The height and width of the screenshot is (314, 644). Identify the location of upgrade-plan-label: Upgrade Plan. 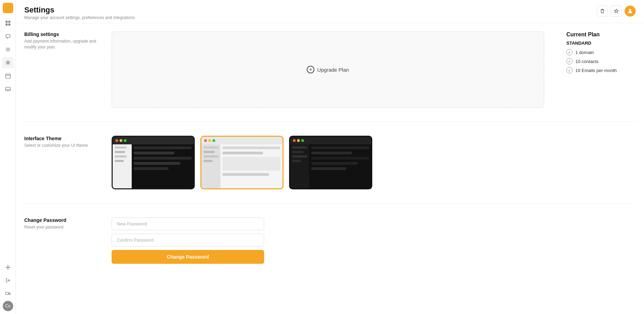
(333, 70).